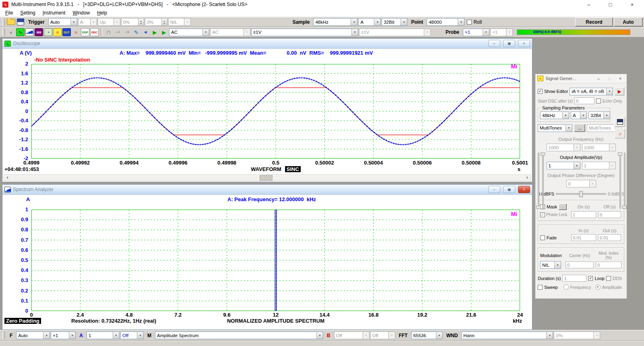  What do you see at coordinates (423, 163) in the screenshot?
I see `osc-x-tick-label: 0.50006` at bounding box center [423, 163].